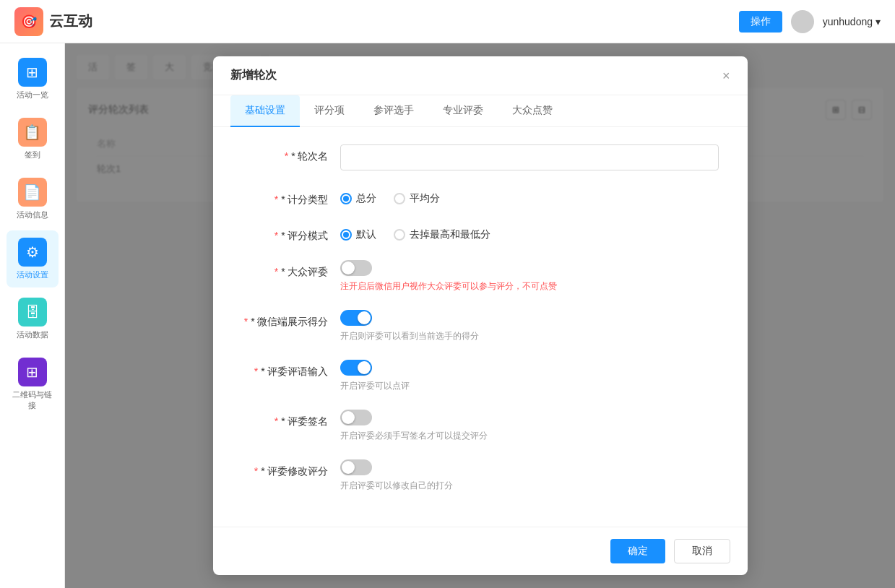 The width and height of the screenshot is (895, 588). I want to click on sidebar-item-activities: ⊞ 活动一览, so click(33, 79).